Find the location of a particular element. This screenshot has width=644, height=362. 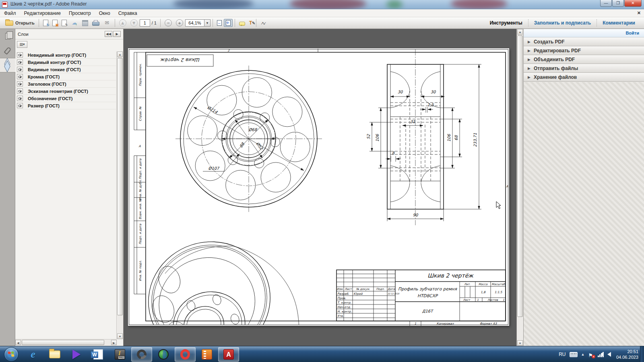

upload-cloud-button: ☁↑ is located at coordinates (74, 23).